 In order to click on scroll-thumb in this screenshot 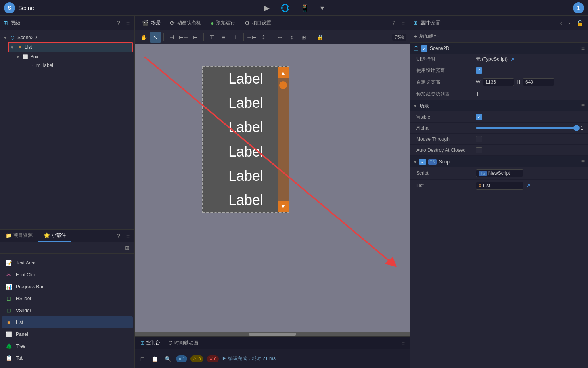, I will do `click(283, 85)`.